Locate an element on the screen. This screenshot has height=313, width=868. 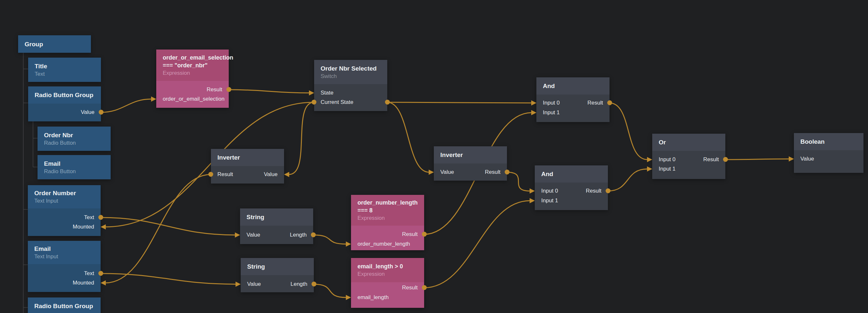
node-and-bottom: AndInput 0Input 1Result is located at coordinates (571, 188).